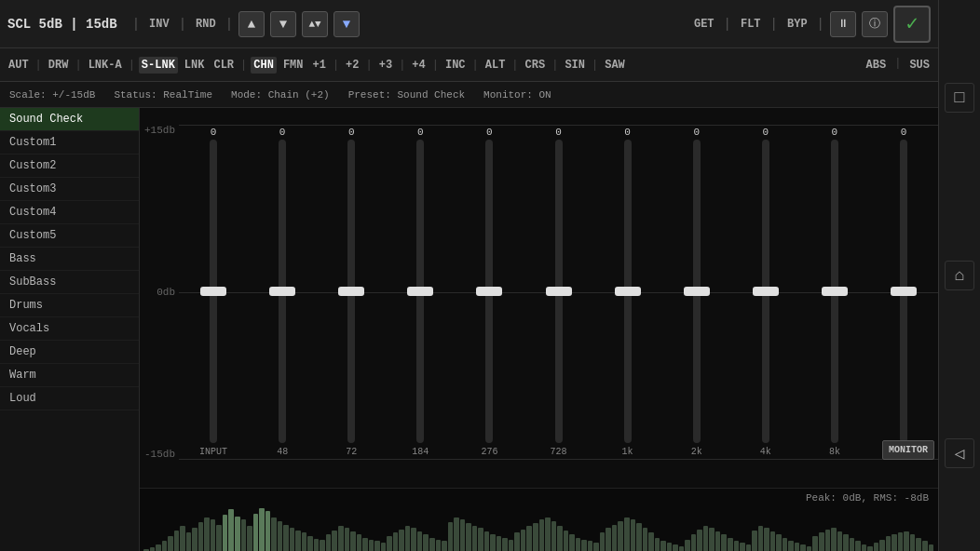 Image resolution: width=980 pixels, height=551 pixels. What do you see at coordinates (877, 65) in the screenshot?
I see `abs-button: ABS` at bounding box center [877, 65].